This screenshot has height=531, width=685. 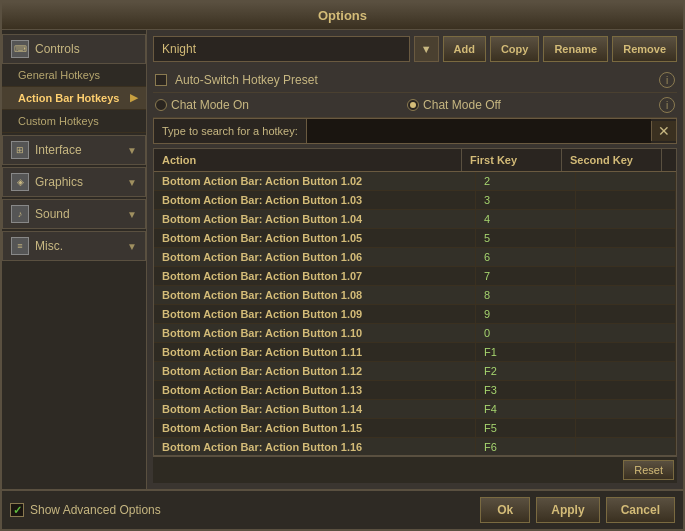 What do you see at coordinates (74, 122) in the screenshot?
I see `sidebar-item-custom-hotkeys: Custom Hotkeys` at bounding box center [74, 122].